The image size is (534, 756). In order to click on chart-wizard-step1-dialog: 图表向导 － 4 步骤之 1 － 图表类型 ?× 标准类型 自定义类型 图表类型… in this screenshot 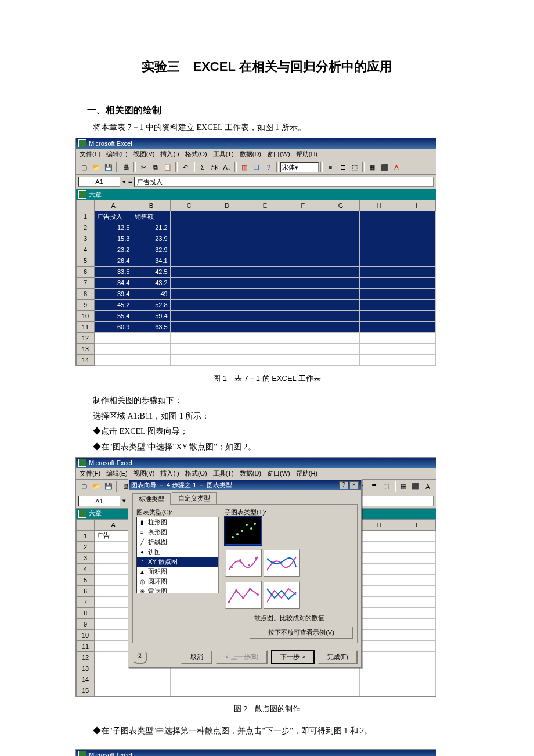, I will do `click(245, 574)`.